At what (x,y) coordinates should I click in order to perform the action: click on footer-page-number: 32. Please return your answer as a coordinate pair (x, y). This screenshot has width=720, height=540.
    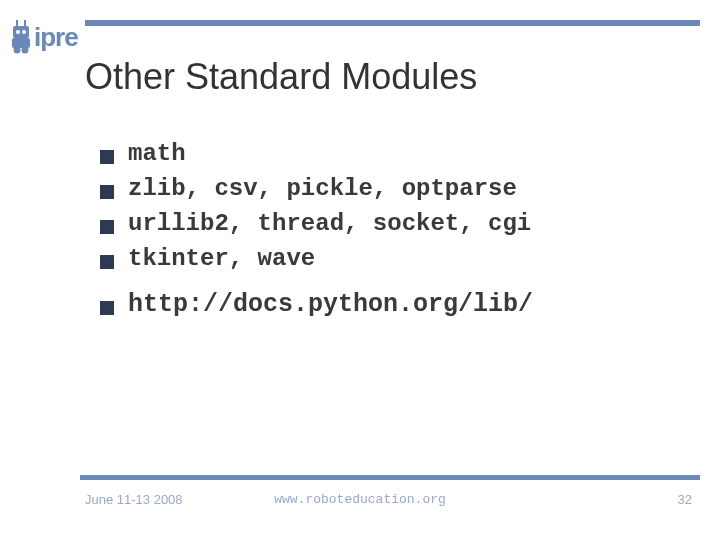
    Looking at the image, I should click on (685, 500).